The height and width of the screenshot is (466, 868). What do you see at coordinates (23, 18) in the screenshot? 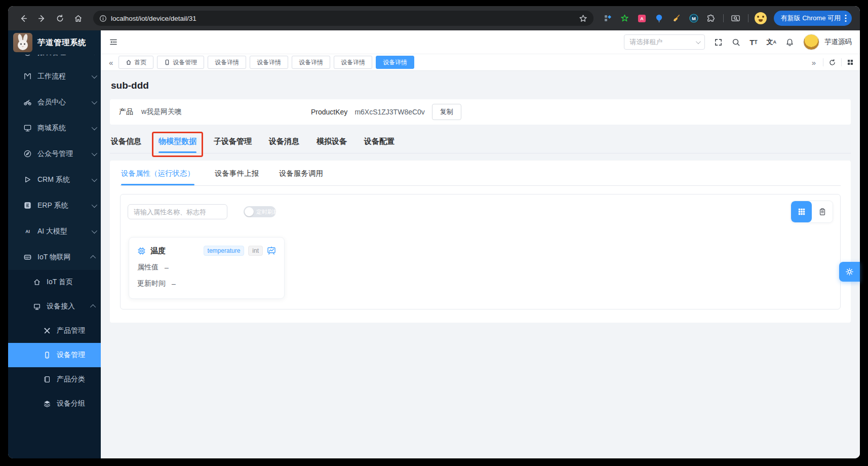
I see `back-icon` at bounding box center [23, 18].